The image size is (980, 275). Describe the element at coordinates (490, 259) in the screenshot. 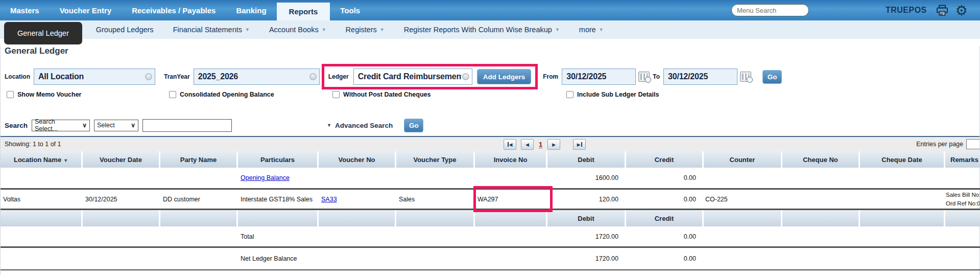

I see `net-ledger-balance-row: Net Ledger Balance 1720.00 0.00` at that location.